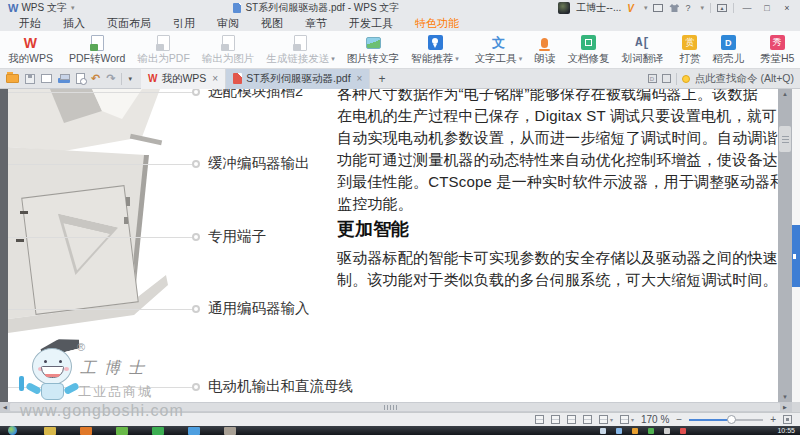  What do you see at coordinates (728, 50) in the screenshot?
I see `ribbon-button-docer: D 稻壳儿` at bounding box center [728, 50].